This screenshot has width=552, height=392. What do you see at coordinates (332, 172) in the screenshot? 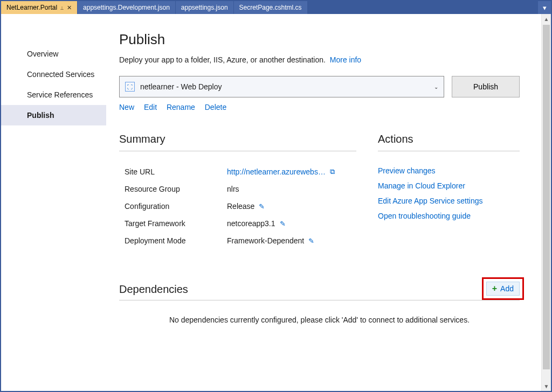
I see `copy-icon: ⧉` at bounding box center [332, 172].